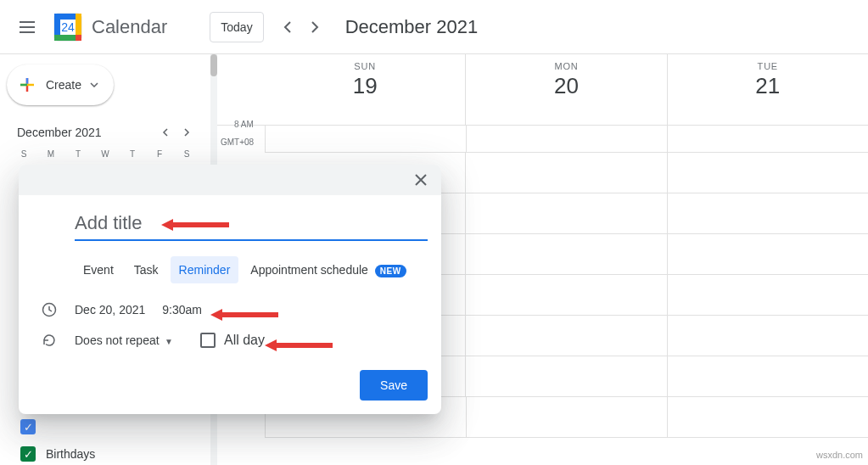 The height and width of the screenshot is (465, 868). I want to click on repeat-icon, so click(49, 340).